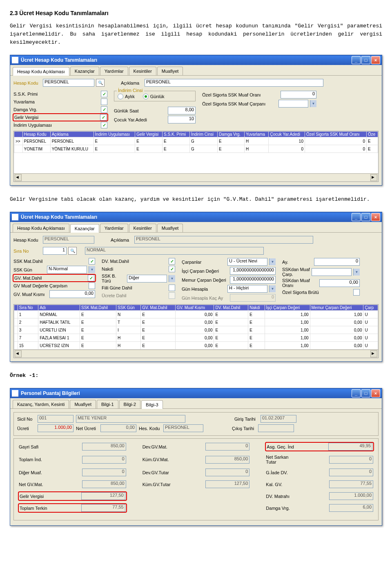  What do you see at coordinates (298, 95) in the screenshot?
I see `ozel-sigorta-oran-input: 0` at bounding box center [298, 95].